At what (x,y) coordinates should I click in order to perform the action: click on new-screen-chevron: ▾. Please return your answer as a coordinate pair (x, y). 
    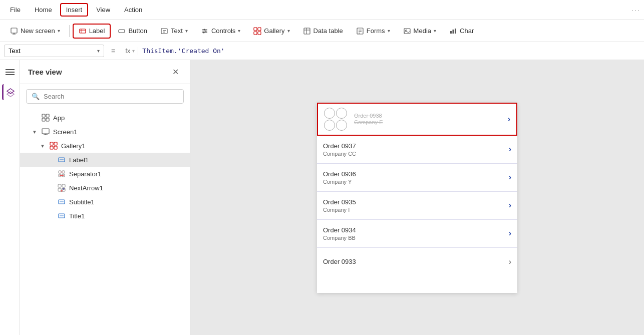
    Looking at the image, I should click on (59, 31).